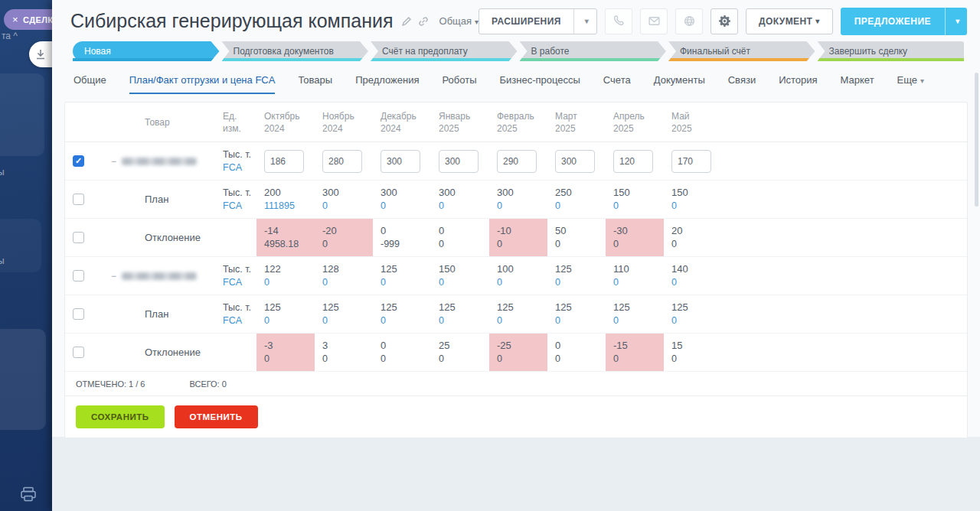  Describe the element at coordinates (539, 84) in the screenshot. I see `tab-бизнес-процессы: Бизнес-процессы` at that location.